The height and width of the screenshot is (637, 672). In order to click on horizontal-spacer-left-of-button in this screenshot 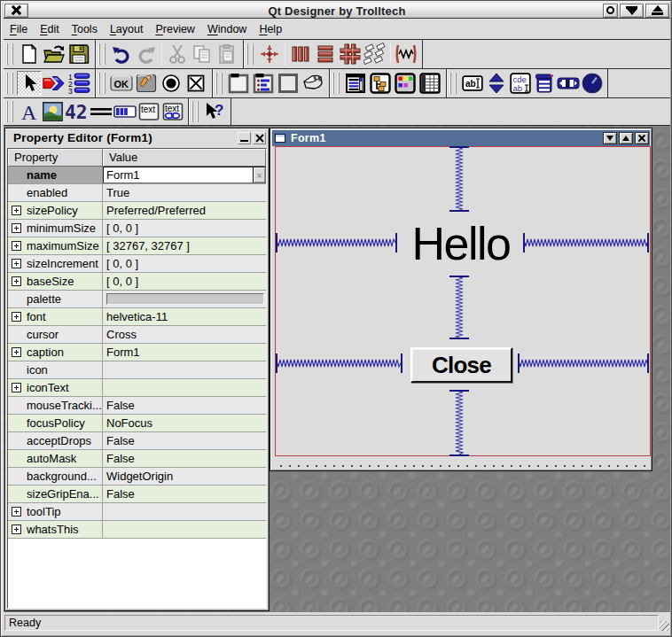, I will do `click(339, 363)`.